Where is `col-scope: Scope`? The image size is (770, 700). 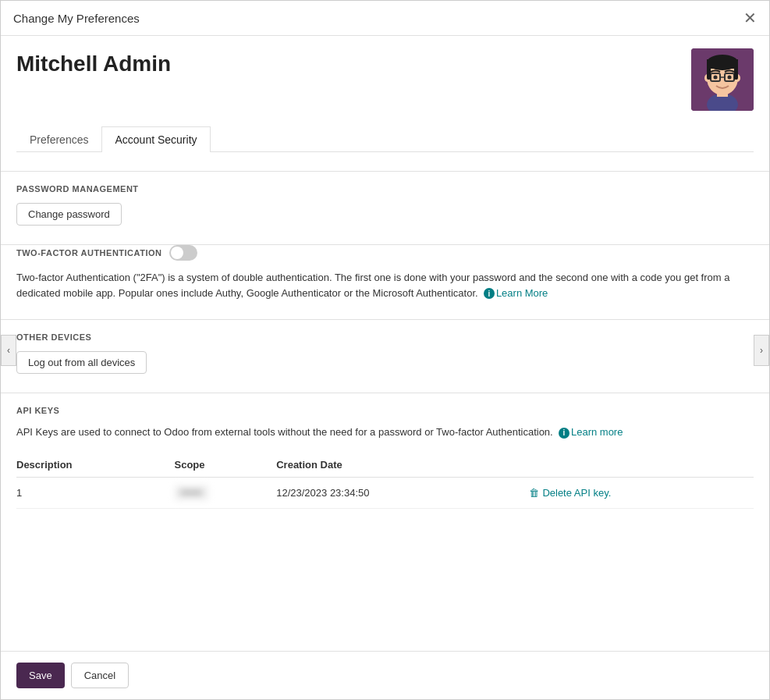
col-scope: Scope is located at coordinates (226, 465).